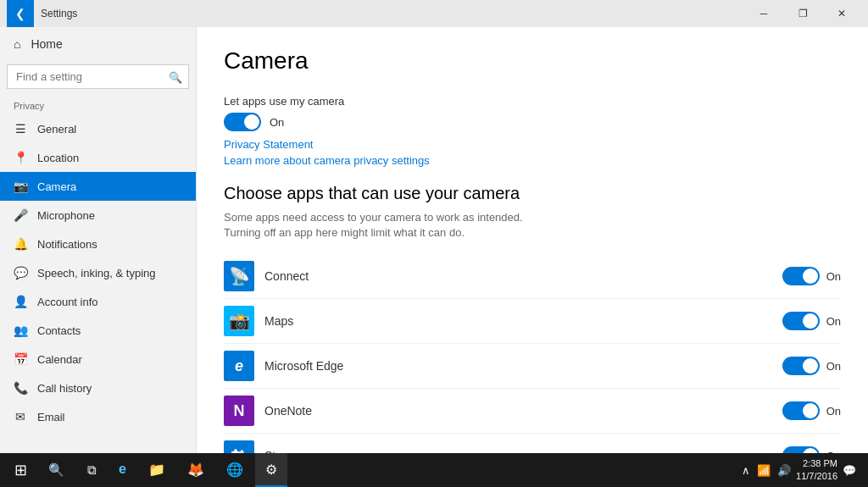 The width and height of the screenshot is (868, 487). What do you see at coordinates (801, 366) in the screenshot?
I see `app-toggle-microsoft-edge` at bounding box center [801, 366].